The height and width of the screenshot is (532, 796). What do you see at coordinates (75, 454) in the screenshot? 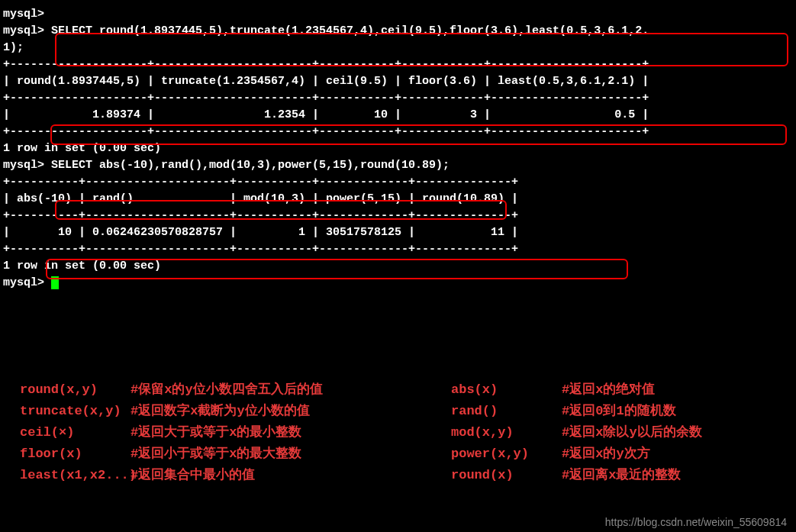
I see `annotation-func: floor(x)` at bounding box center [75, 454].